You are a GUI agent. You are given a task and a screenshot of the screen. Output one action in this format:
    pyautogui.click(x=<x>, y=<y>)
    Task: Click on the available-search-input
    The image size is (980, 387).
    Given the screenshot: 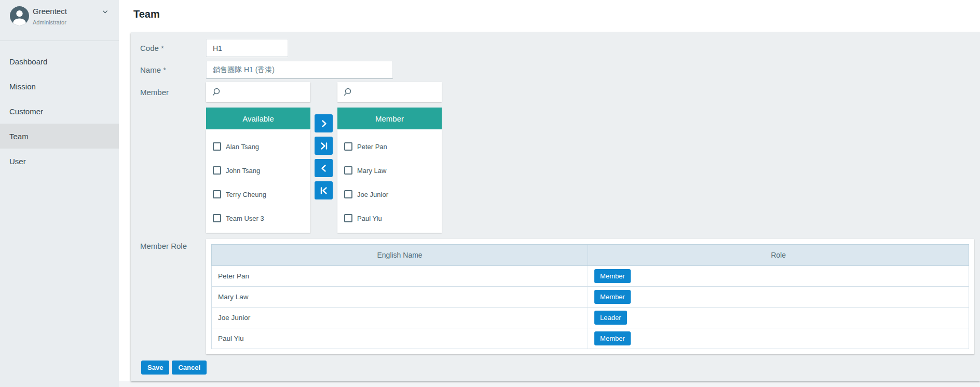 What is the action you would take?
    pyautogui.click(x=265, y=92)
    